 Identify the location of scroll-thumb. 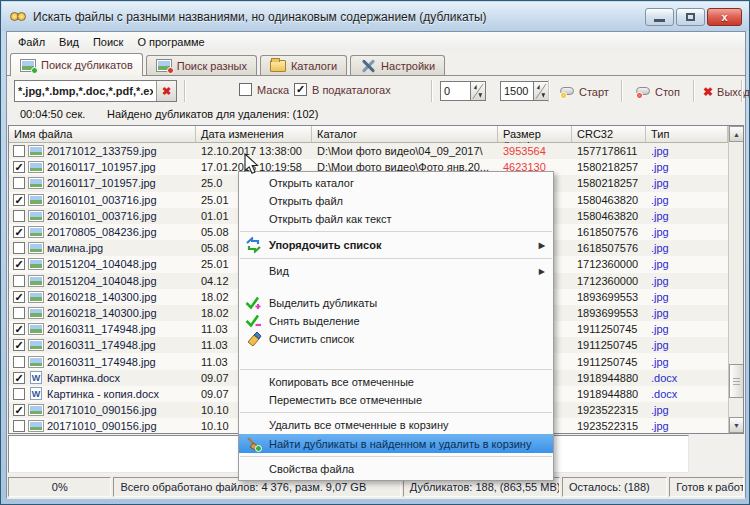
(736, 381).